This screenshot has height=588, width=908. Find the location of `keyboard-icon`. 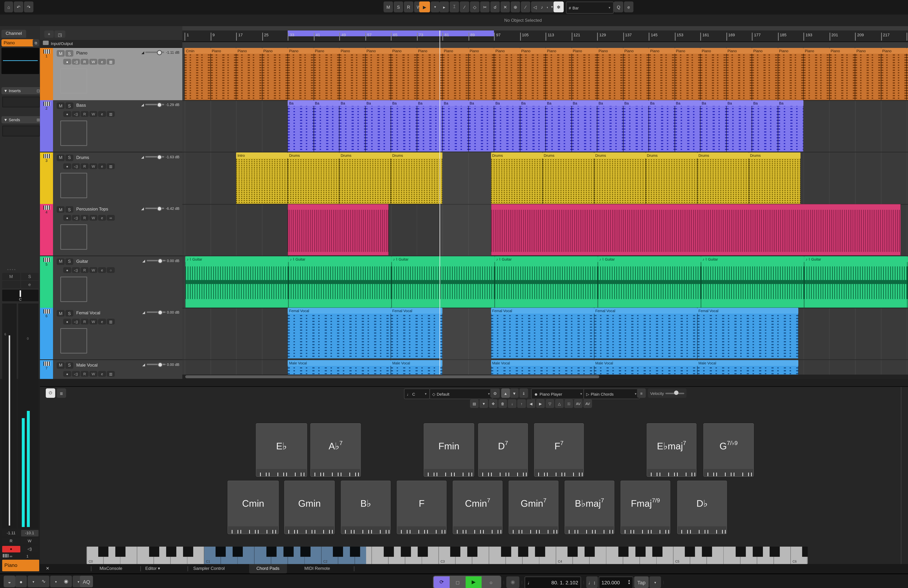

keyboard-icon is located at coordinates (6, 556).